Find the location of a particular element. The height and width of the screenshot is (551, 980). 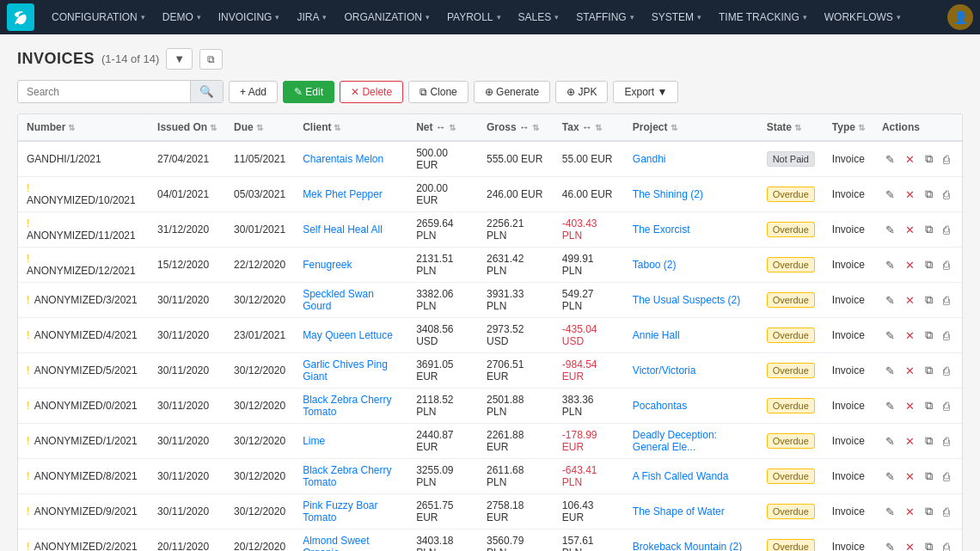

project-name: The Shining (2) is located at coordinates (691, 194).